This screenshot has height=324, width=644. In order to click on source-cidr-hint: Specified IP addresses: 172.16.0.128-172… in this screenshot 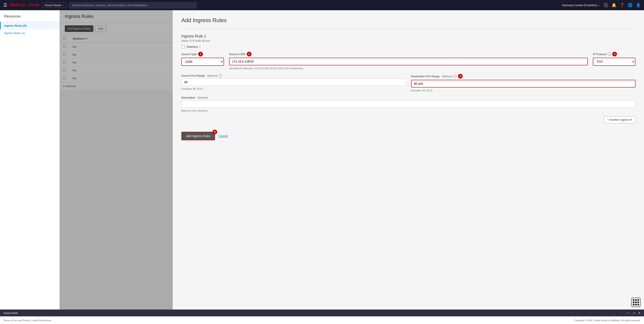, I will do `click(408, 68)`.